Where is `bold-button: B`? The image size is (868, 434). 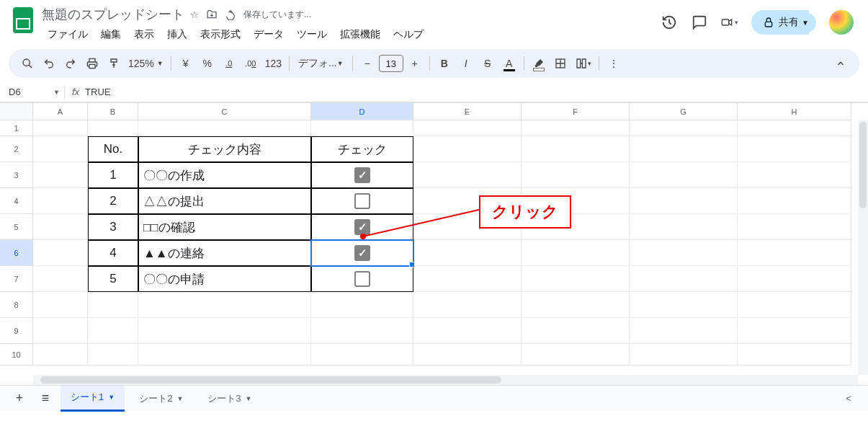 bold-button: B is located at coordinates (444, 63).